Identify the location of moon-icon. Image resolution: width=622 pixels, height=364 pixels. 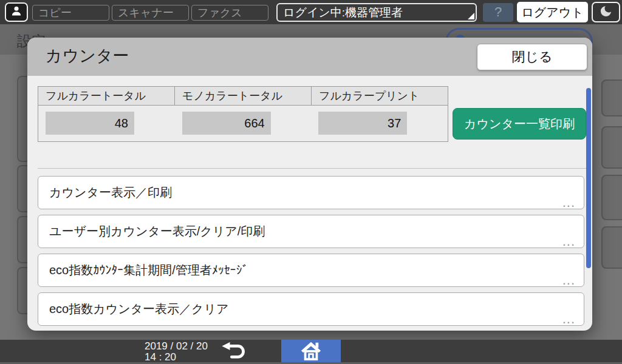
(606, 12).